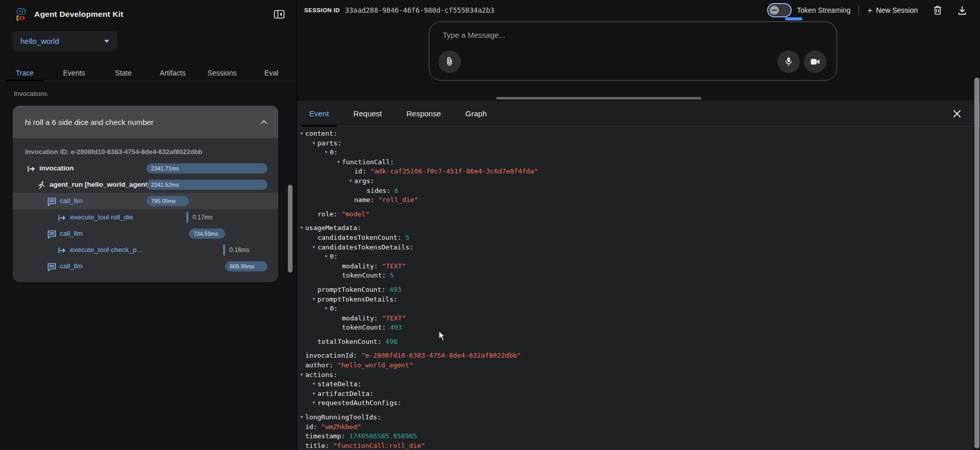 Image resolution: width=980 pixels, height=450 pixels. Describe the element at coordinates (381, 436) in the screenshot. I see `json-value: 1749586585.858985` at that location.